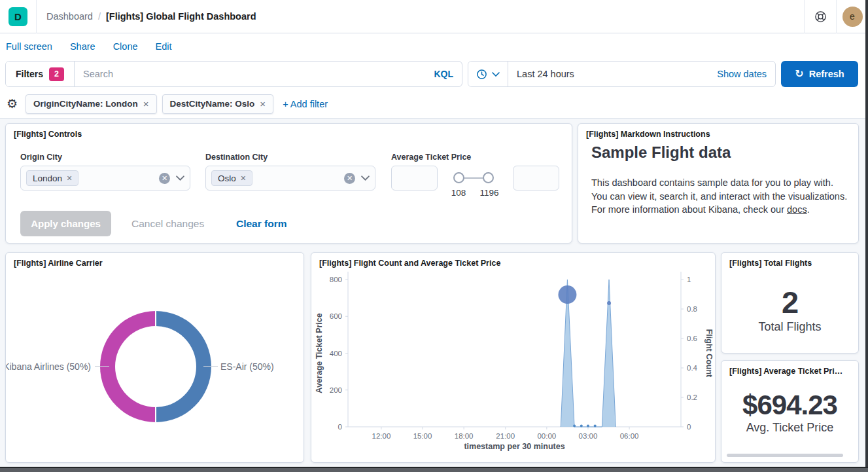 The height and width of the screenshot is (472, 868). Describe the element at coordinates (481, 75) in the screenshot. I see `clock-icon` at that location.